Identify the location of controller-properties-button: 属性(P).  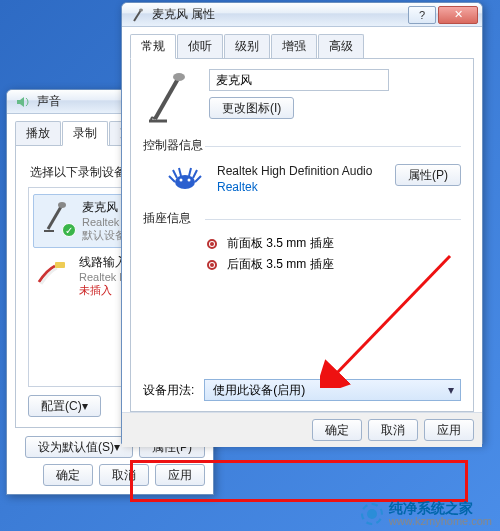
(428, 175).